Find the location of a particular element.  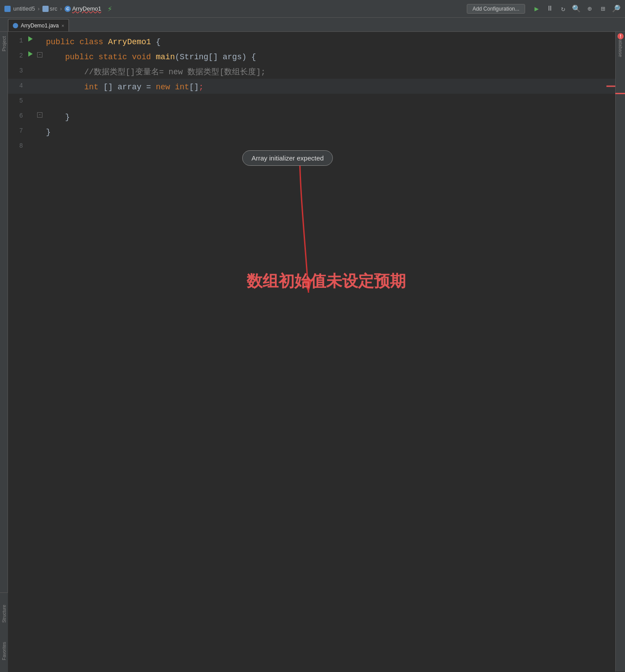

error-count-badge: ! is located at coordinates (621, 36).